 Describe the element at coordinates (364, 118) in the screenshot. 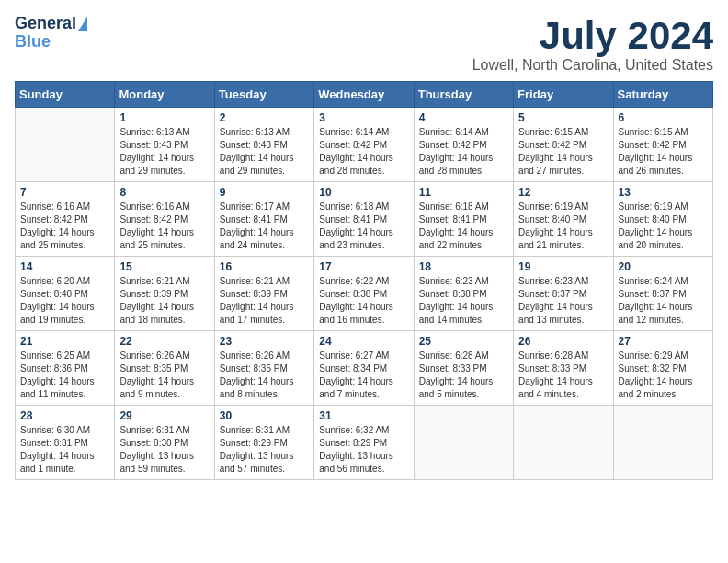

I see `day-number: 3` at that location.